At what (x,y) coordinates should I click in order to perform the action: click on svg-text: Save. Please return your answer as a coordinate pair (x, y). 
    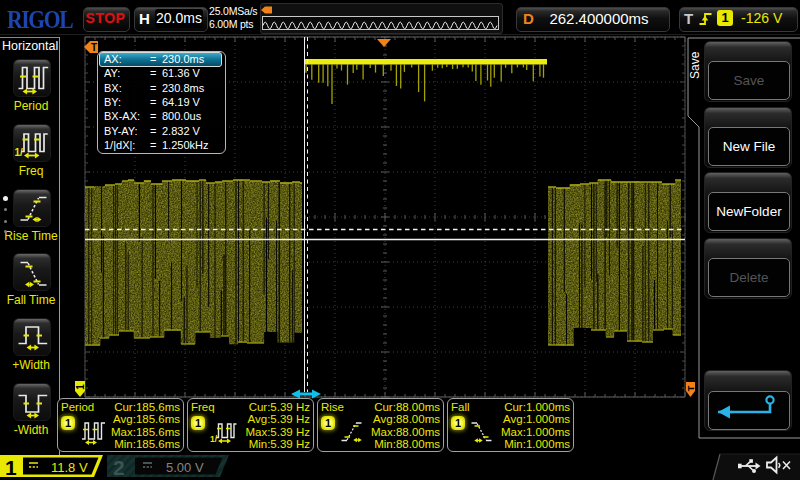
    Looking at the image, I should click on (695, 65).